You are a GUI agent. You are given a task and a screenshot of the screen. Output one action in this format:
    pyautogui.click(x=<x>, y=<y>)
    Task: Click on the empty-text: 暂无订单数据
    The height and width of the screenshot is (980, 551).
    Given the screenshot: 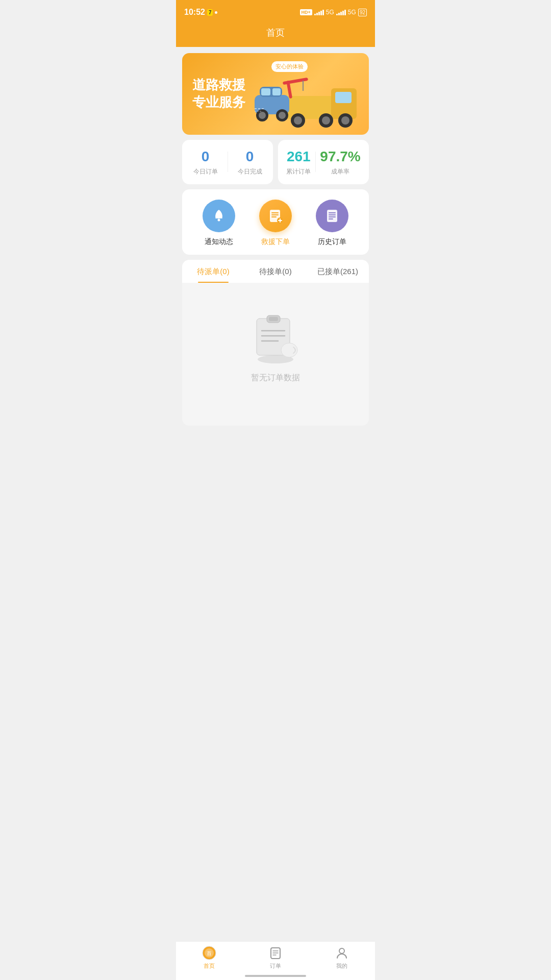 What is the action you would take?
    pyautogui.click(x=276, y=378)
    